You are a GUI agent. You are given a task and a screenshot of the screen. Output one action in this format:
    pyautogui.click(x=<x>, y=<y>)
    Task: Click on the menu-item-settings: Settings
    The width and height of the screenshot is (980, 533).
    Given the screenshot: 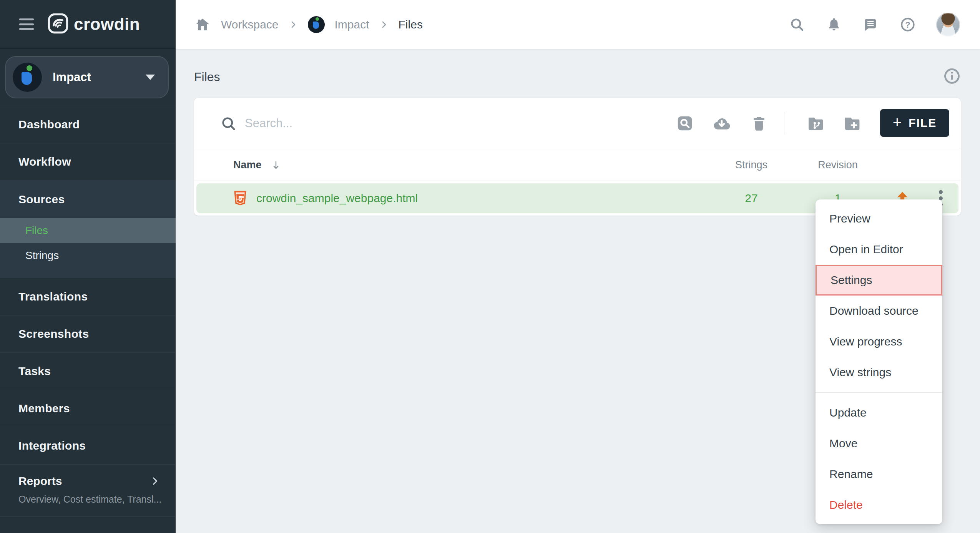 What is the action you would take?
    pyautogui.click(x=879, y=280)
    